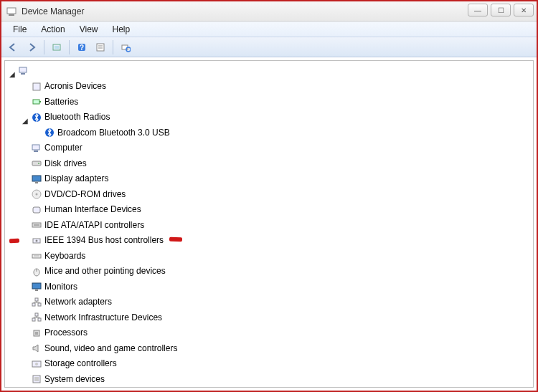 This screenshot has width=538, height=392. What do you see at coordinates (37, 210) in the screenshot?
I see `hid-icon` at bounding box center [37, 210].